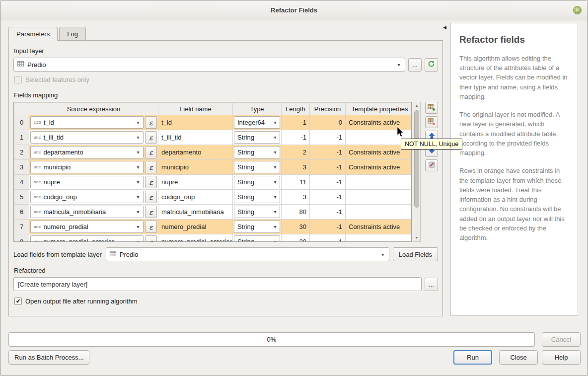 Image resolution: width=588 pixels, height=376 pixels. Describe the element at coordinates (432, 165) in the screenshot. I see `invert-selection-button` at that location.